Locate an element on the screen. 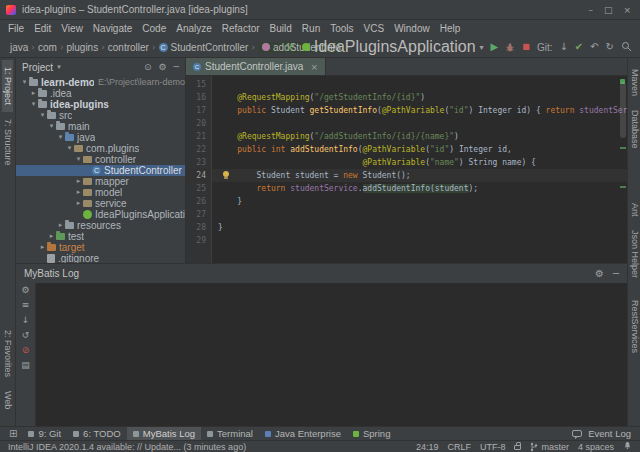  tree-item-idea-plugins: ▾idea-plugins is located at coordinates (100, 104).